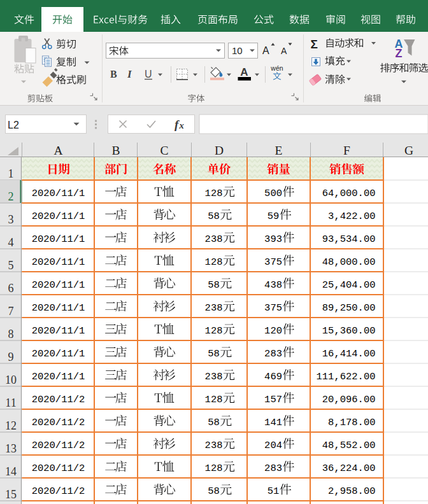  I want to click on svg-text: 8,178.00, so click(352, 423).